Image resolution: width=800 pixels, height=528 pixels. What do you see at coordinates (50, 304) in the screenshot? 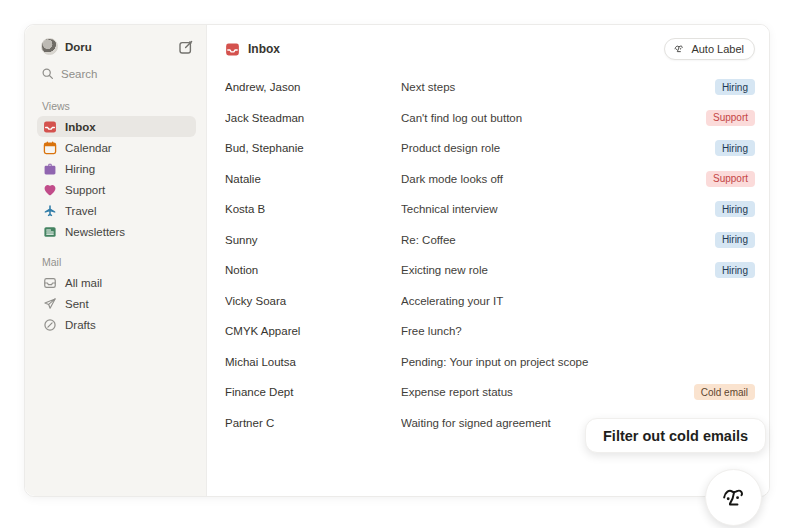
I see `send-icon` at bounding box center [50, 304].